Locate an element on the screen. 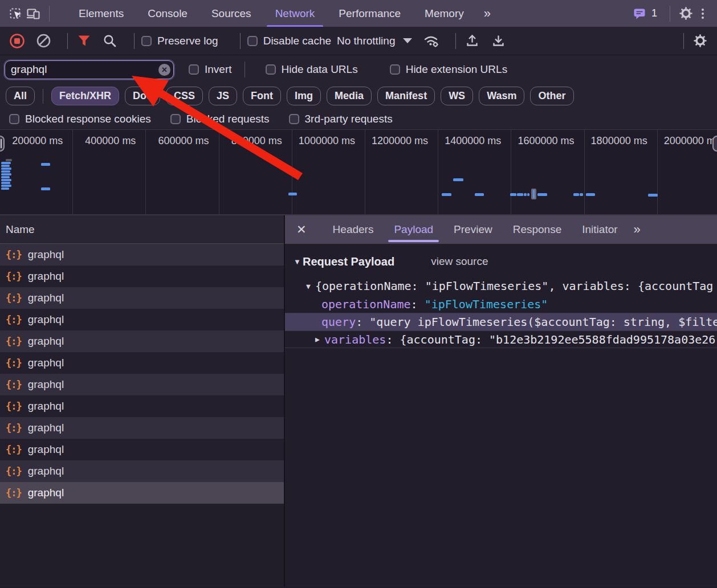  more-options-button is located at coordinates (703, 14).